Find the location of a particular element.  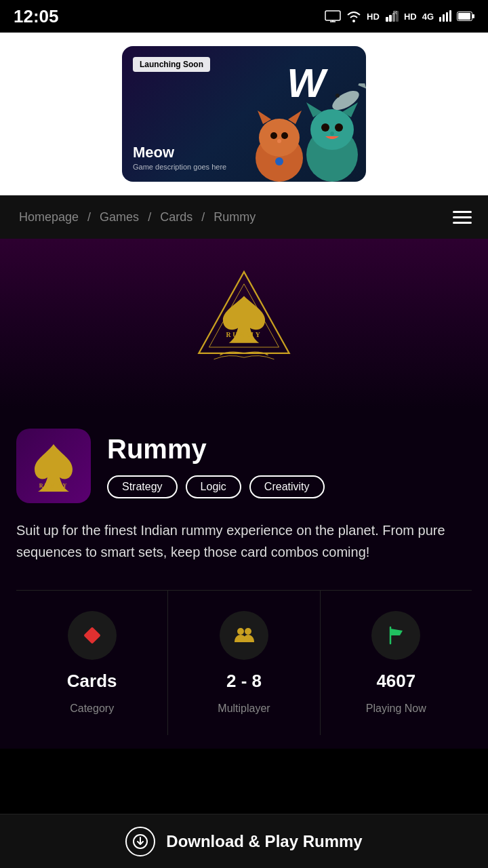

stat-playing-value: 4607 is located at coordinates (396, 681).